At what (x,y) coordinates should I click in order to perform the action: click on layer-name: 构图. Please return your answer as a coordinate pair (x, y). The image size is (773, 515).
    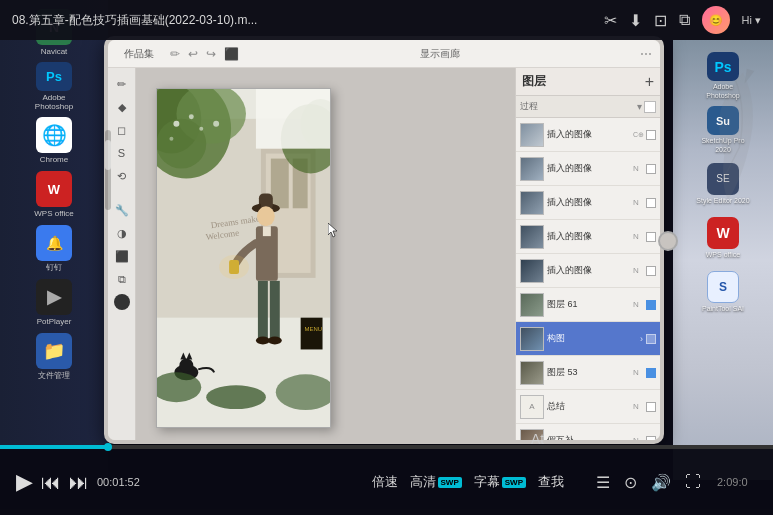
    Looking at the image, I should click on (592, 338).